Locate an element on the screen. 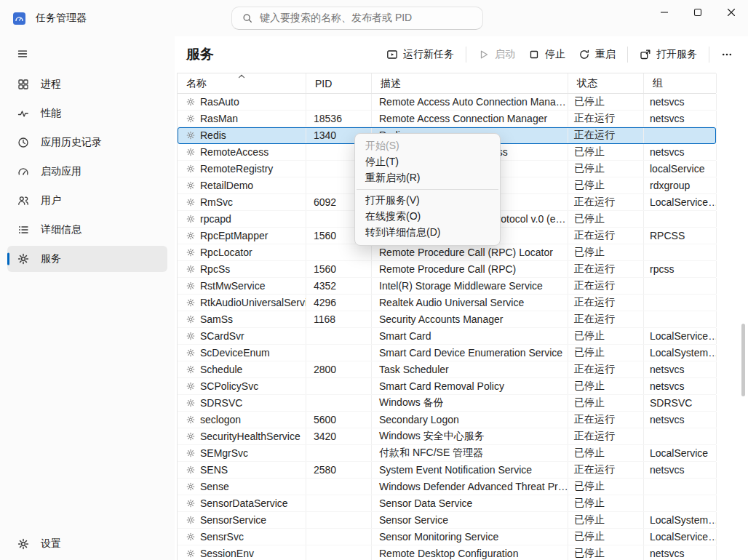  cell-name: SCPolicySvc is located at coordinates (242, 386).